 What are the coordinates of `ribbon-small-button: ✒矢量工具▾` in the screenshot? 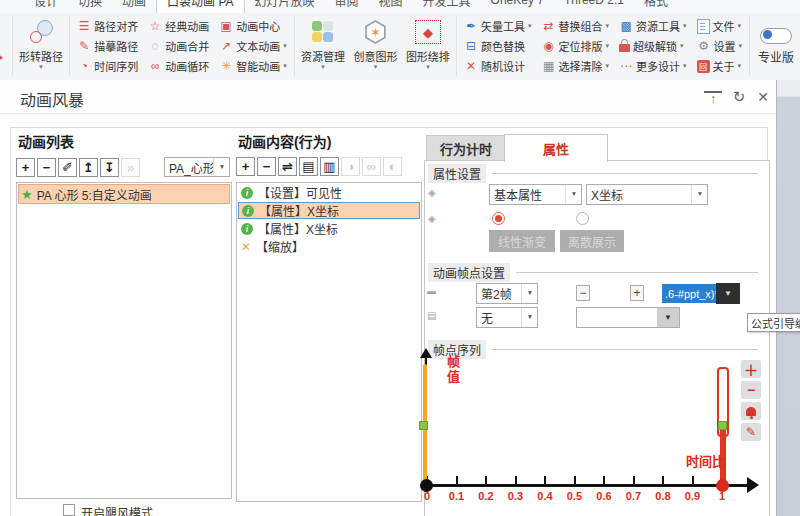 It's located at (498, 26).